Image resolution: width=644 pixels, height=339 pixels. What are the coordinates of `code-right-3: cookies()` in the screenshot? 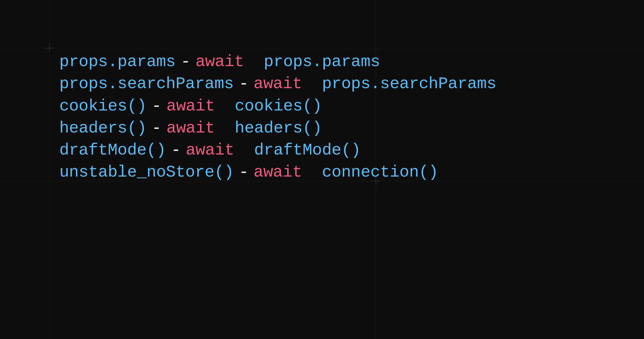 It's located at (279, 106).